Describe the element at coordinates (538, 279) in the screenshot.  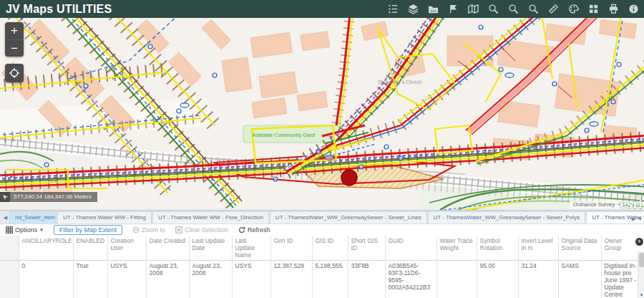
I see `cell: 31.24` at that location.